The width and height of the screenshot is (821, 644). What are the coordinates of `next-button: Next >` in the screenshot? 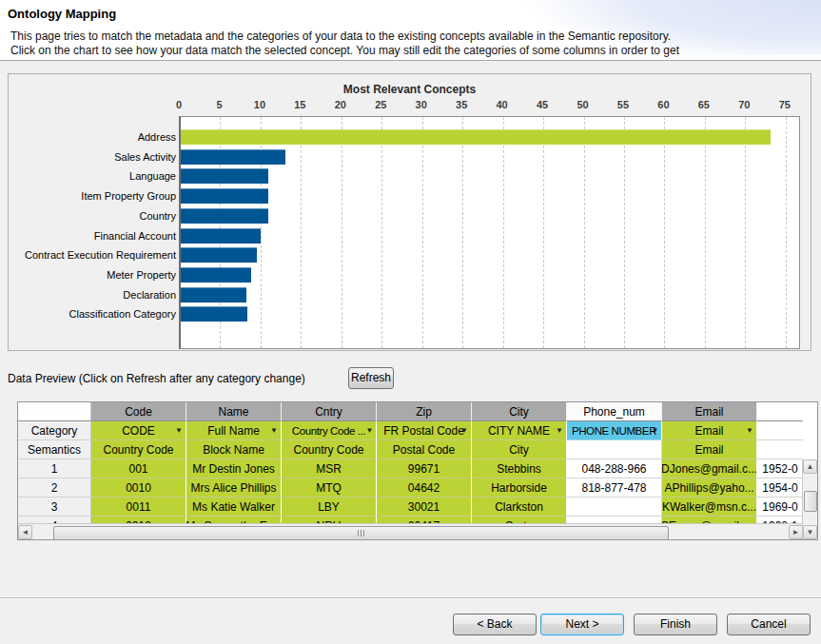 It's located at (582, 624).